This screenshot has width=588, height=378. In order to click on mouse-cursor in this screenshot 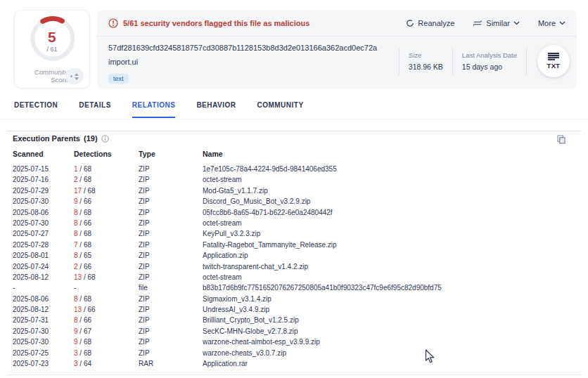, I will do `click(430, 357)`.